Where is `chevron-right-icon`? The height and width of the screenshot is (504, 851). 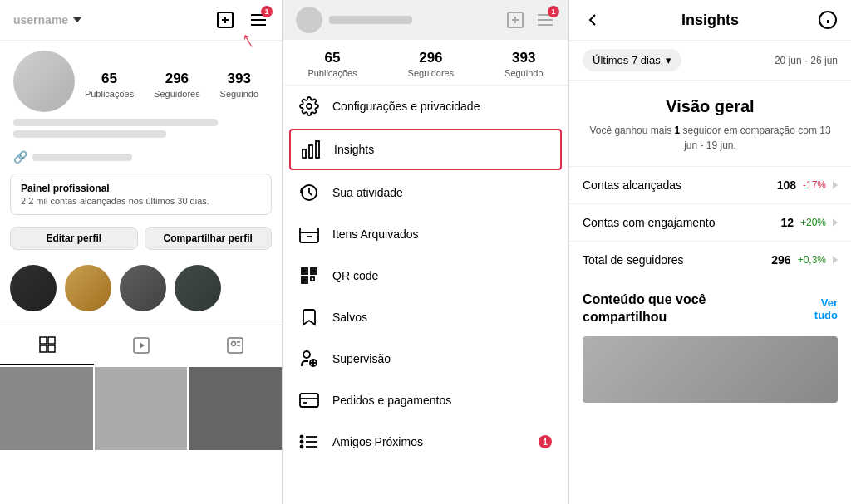 chevron-right-icon is located at coordinates (835, 185).